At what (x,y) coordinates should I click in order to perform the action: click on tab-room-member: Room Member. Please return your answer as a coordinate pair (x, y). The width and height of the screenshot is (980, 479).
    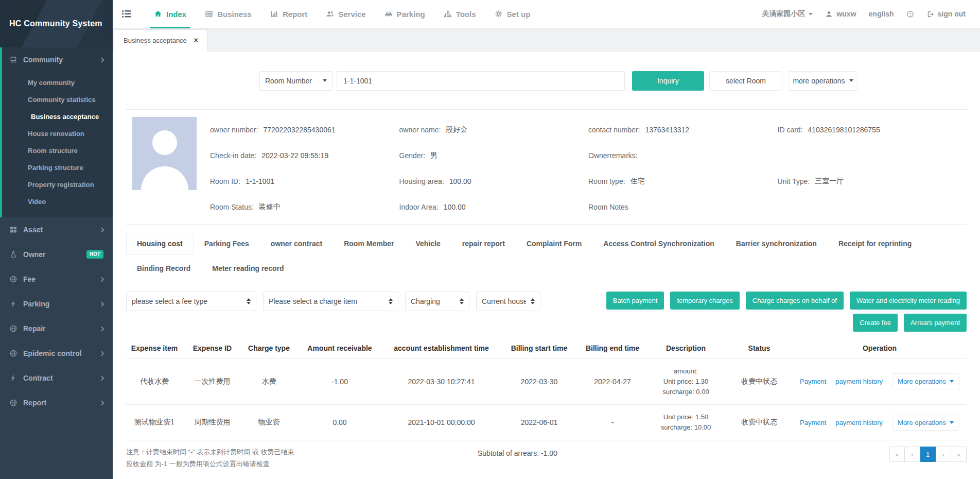
    Looking at the image, I should click on (369, 244).